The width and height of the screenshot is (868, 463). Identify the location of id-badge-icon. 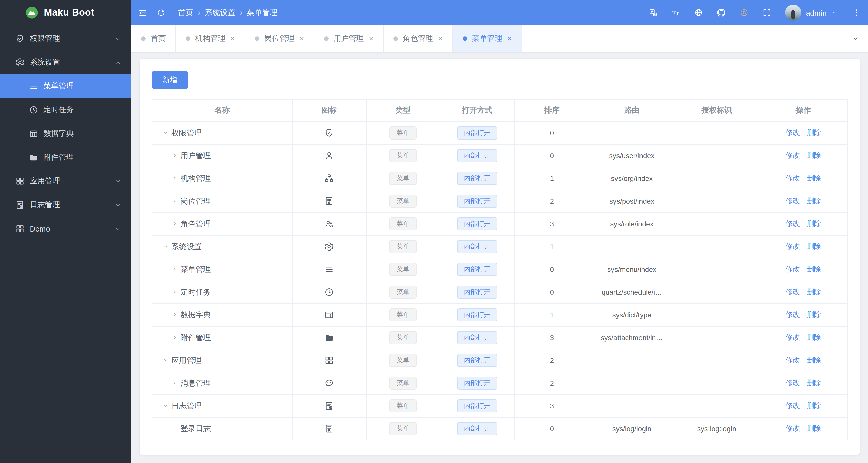
(329, 429).